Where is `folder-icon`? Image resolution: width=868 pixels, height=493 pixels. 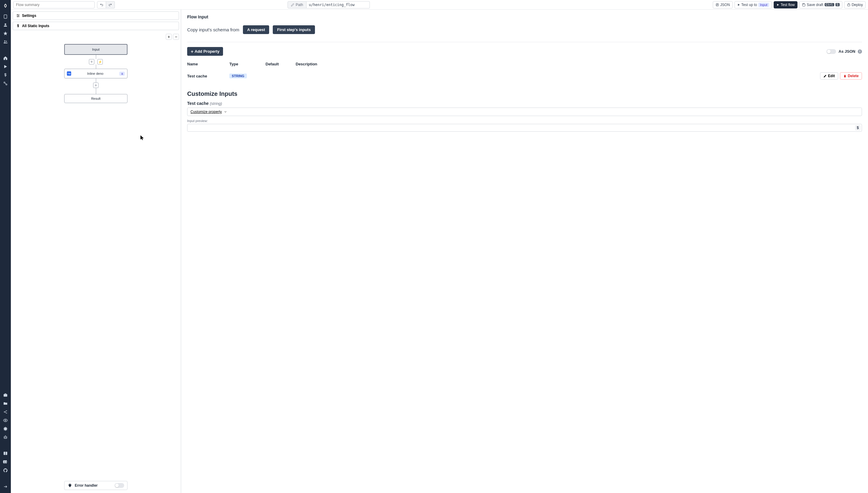
folder-icon is located at coordinates (5, 404).